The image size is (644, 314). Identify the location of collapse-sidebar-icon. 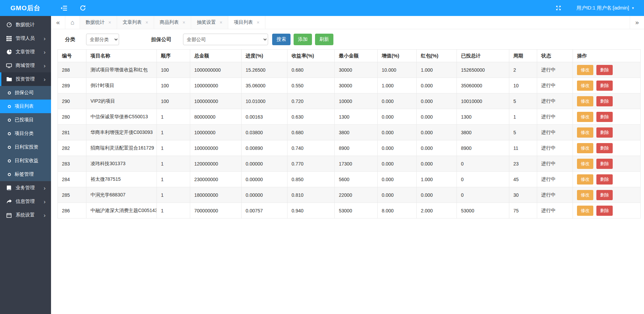
(64, 8).